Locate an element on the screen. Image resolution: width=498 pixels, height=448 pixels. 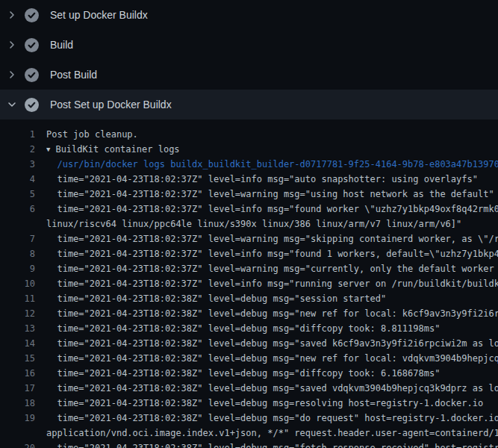
log-line-number: 1 is located at coordinates (18, 134).